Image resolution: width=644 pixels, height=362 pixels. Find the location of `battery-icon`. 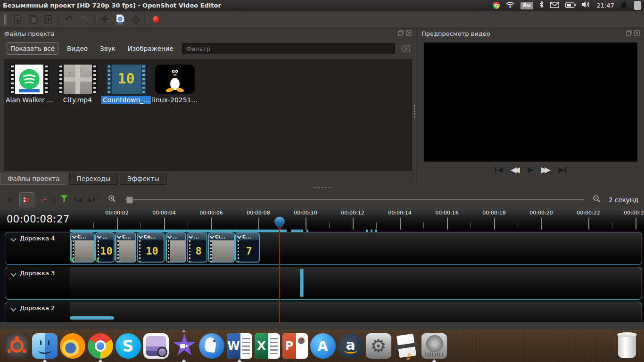

battery-icon is located at coordinates (570, 6).